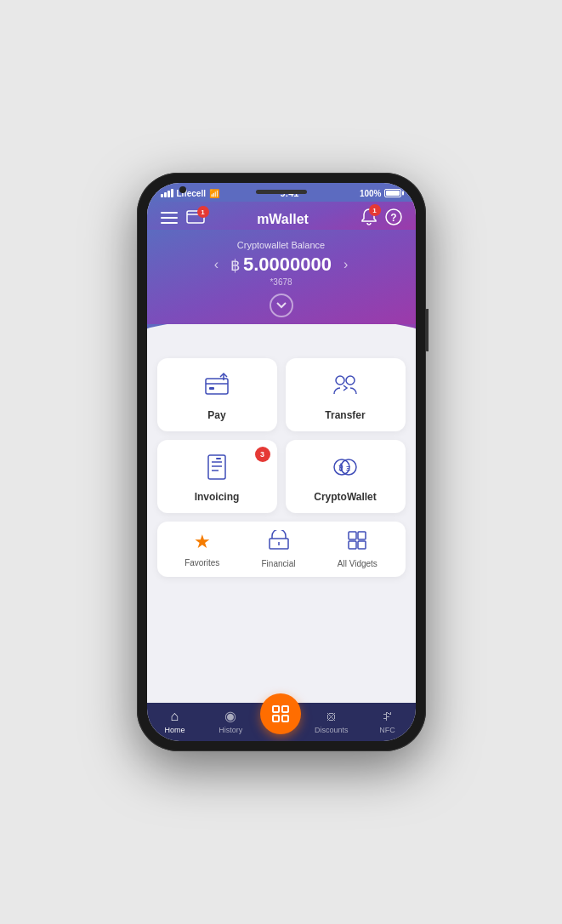 Image resolution: width=562 pixels, height=924 pixels. Describe the element at coordinates (345, 476) in the screenshot. I see `cryptowallet-card: ₿ Ξ CryptoWallet` at that location.